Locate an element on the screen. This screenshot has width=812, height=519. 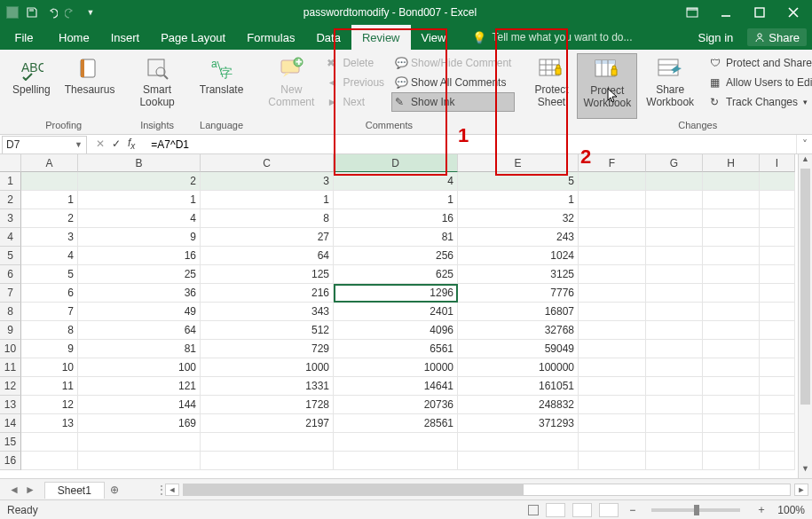
cell: 27 is located at coordinates (267, 238).